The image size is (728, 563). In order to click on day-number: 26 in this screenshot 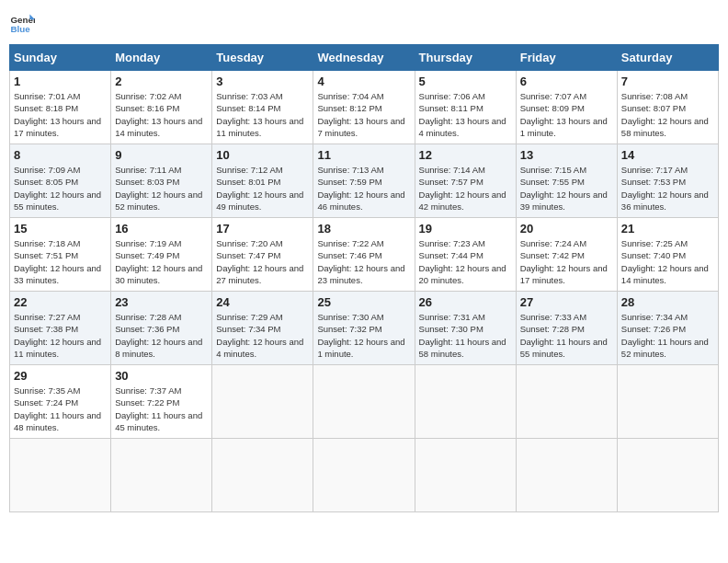, I will do `click(465, 302)`.